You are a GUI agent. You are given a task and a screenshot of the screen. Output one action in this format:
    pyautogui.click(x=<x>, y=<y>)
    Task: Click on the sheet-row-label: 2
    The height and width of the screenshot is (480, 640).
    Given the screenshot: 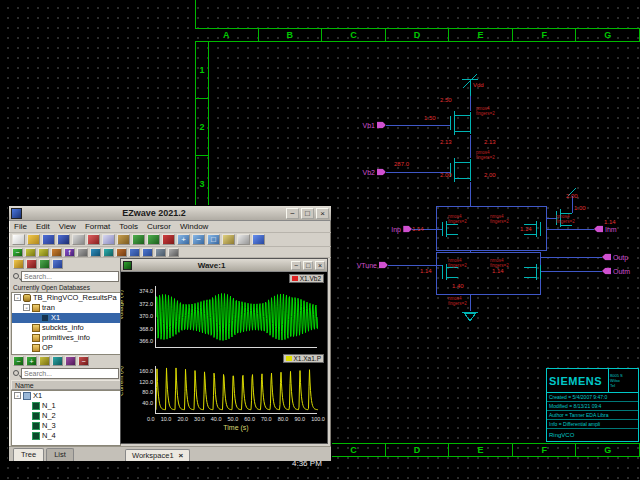 What is the action you would take?
    pyautogui.click(x=202, y=128)
    